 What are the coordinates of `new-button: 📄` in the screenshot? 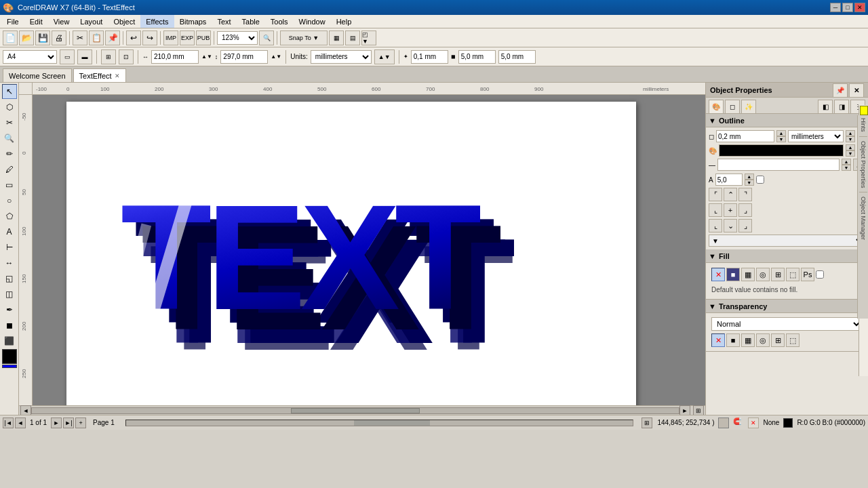 It's located at (10, 38).